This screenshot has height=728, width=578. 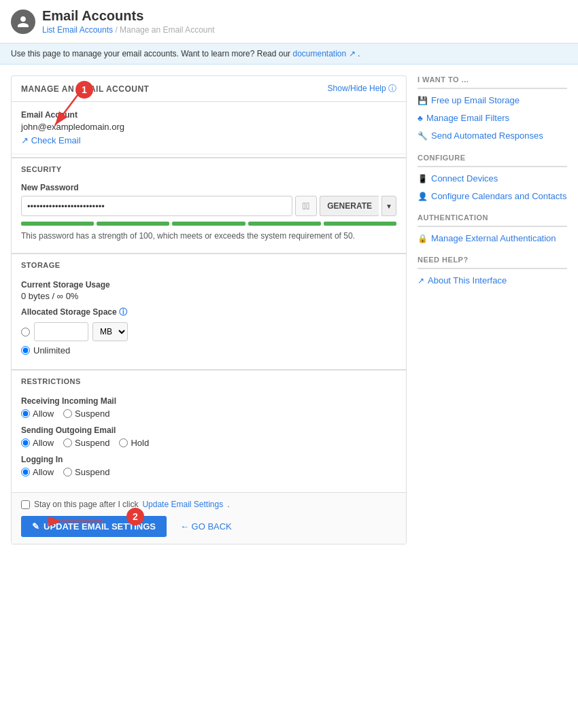 I want to click on password-input, so click(x=156, y=206).